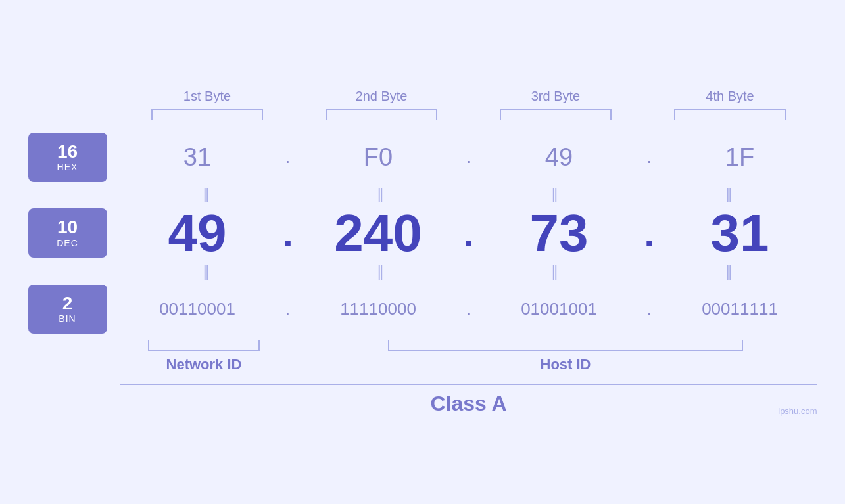 This screenshot has height=504, width=845. I want to click on dec-label: 10 DEC, so click(68, 233).